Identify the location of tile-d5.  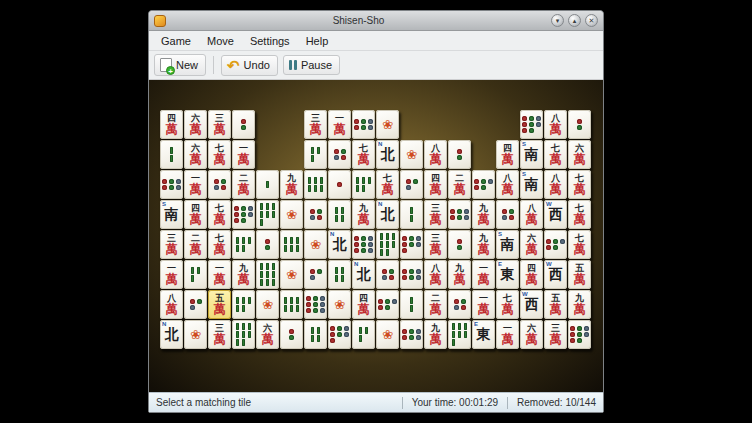
(556, 244).